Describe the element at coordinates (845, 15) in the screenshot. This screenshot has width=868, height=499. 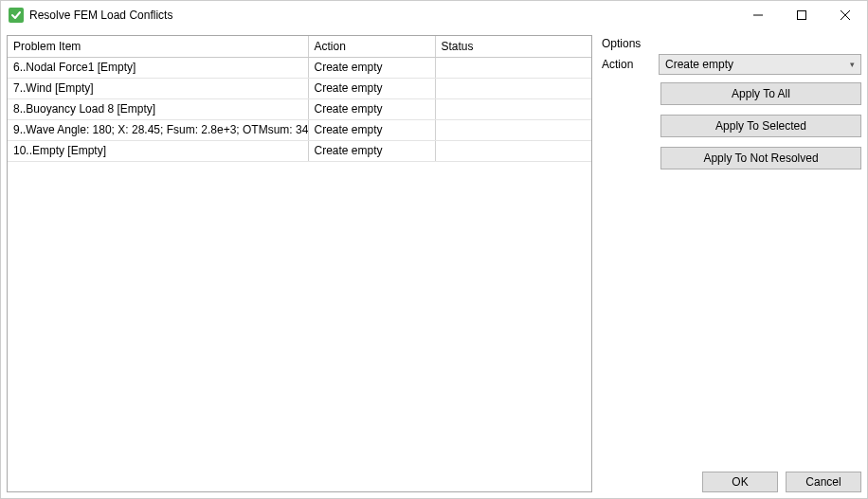
I see `close-button` at that location.